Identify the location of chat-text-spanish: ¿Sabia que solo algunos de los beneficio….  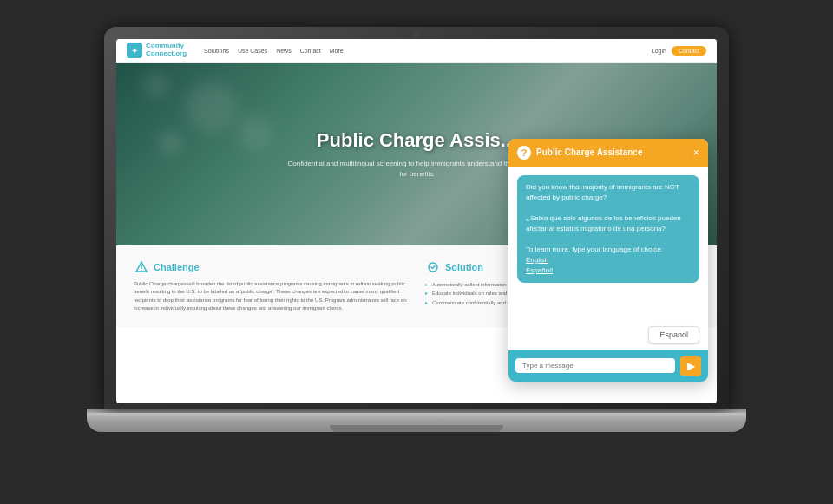
(604, 224).